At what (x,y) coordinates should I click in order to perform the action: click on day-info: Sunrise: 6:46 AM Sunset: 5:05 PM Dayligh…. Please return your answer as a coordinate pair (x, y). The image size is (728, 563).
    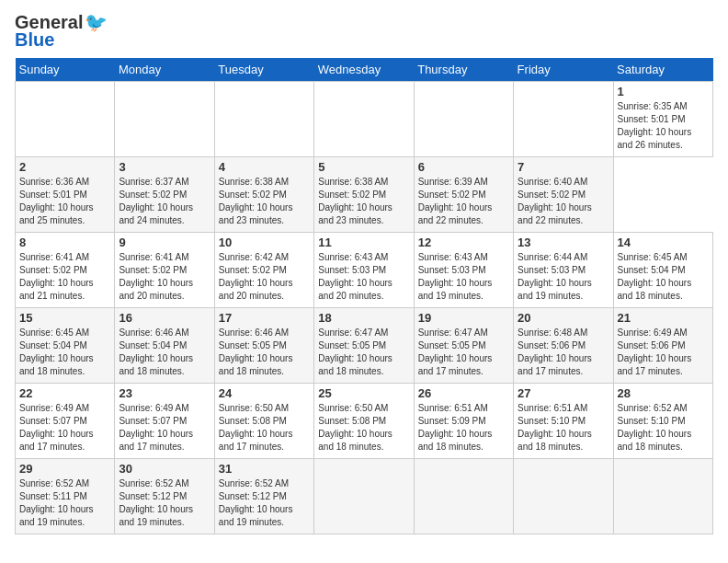
    Looking at the image, I should click on (265, 352).